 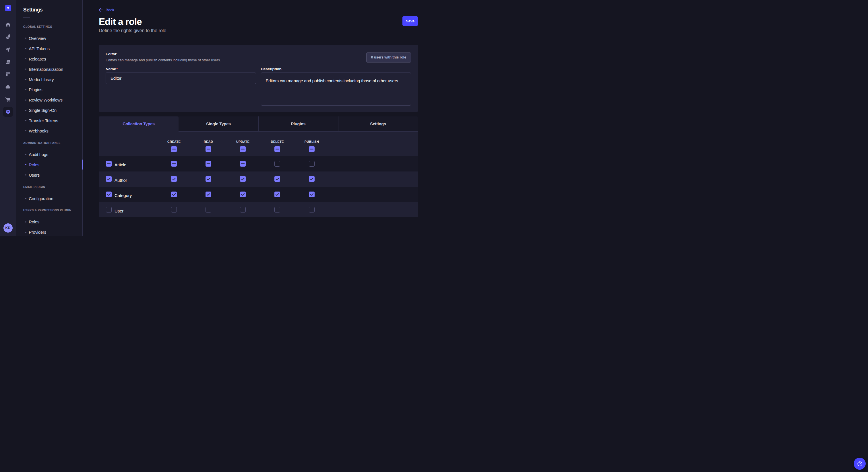 I want to click on sidebar-item-users: Users, so click(x=53, y=175).